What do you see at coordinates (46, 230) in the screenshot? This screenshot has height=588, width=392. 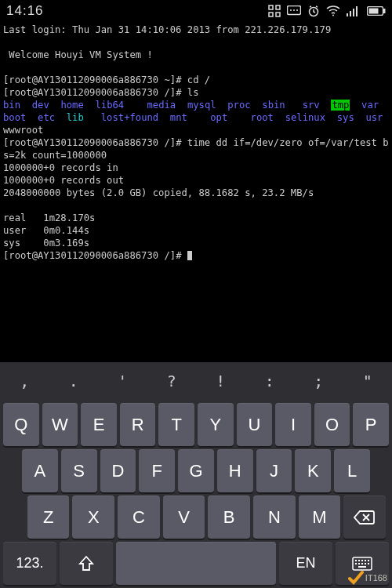 I see `line-time-user: user 0m0.144s` at bounding box center [46, 230].